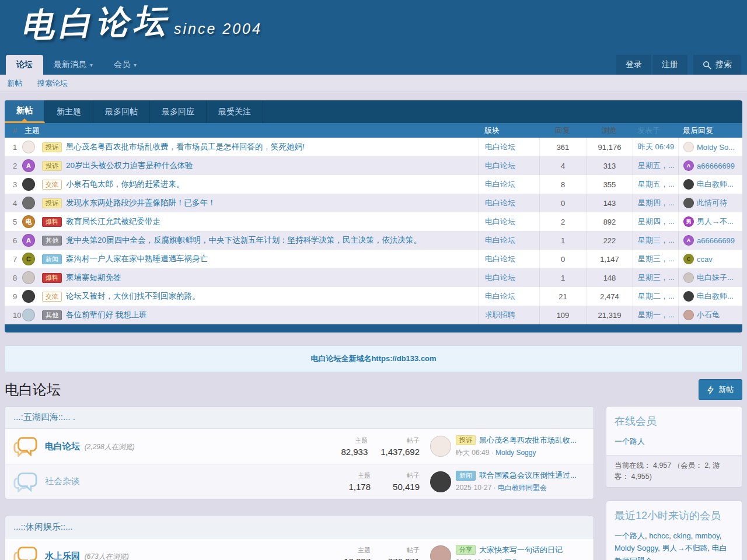 This screenshot has height=560, width=747. Describe the element at coordinates (74, 65) in the screenshot. I see `nav-tab-whats-new: 最新消息 ▾` at that location.